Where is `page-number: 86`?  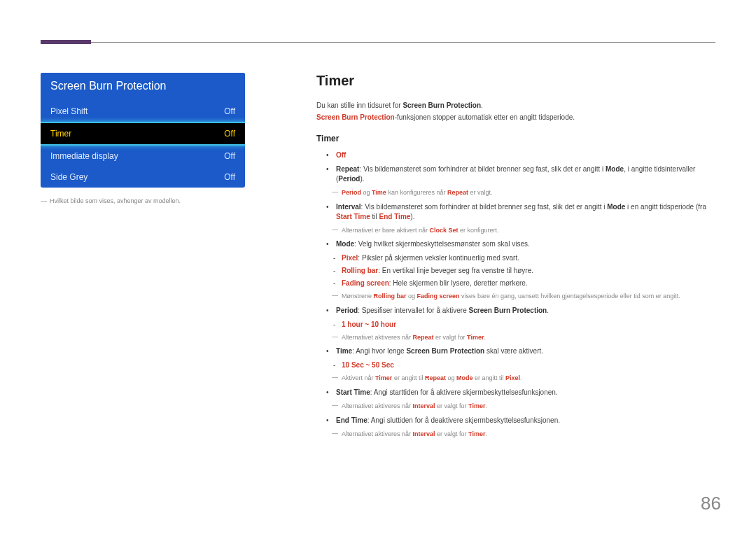
page-number: 86 is located at coordinates (711, 504).